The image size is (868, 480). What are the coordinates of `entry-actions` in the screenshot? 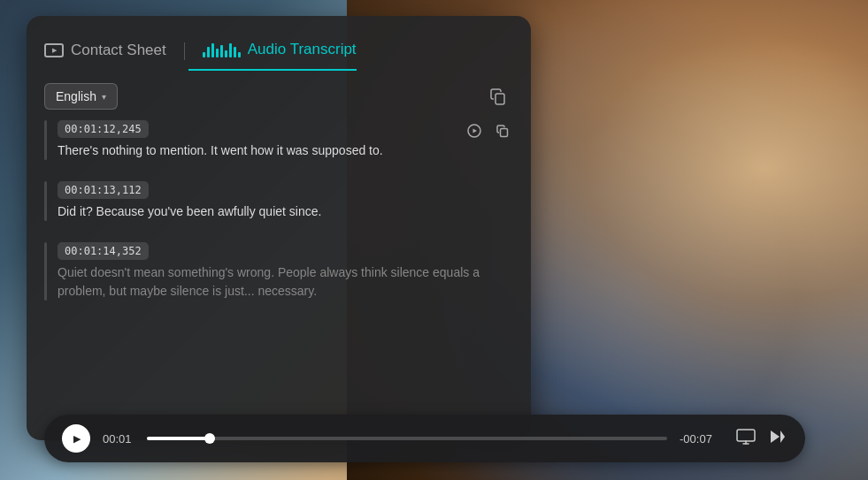 It's located at (488, 133).